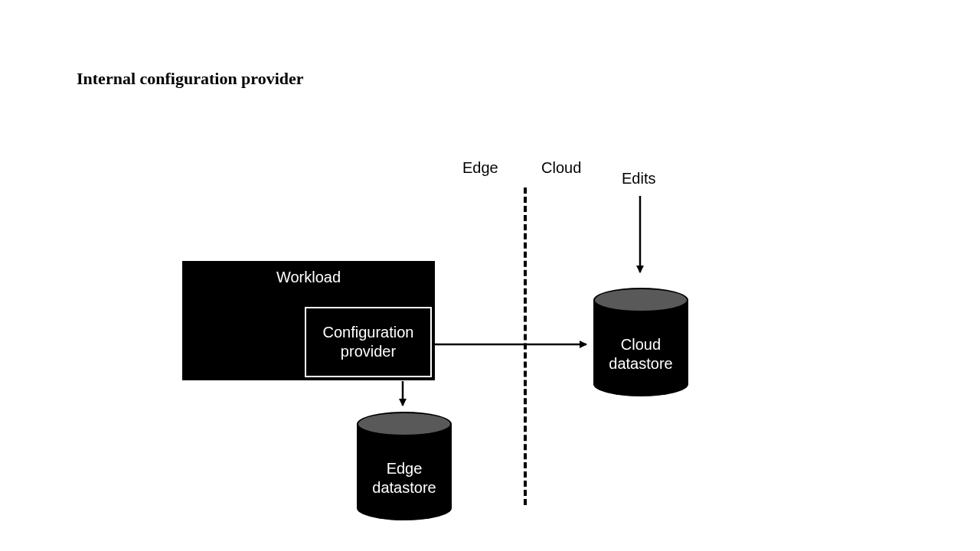 The height and width of the screenshot is (551, 980). What do you see at coordinates (190, 79) in the screenshot?
I see `diagram-title: Internal configuration provider` at bounding box center [190, 79].